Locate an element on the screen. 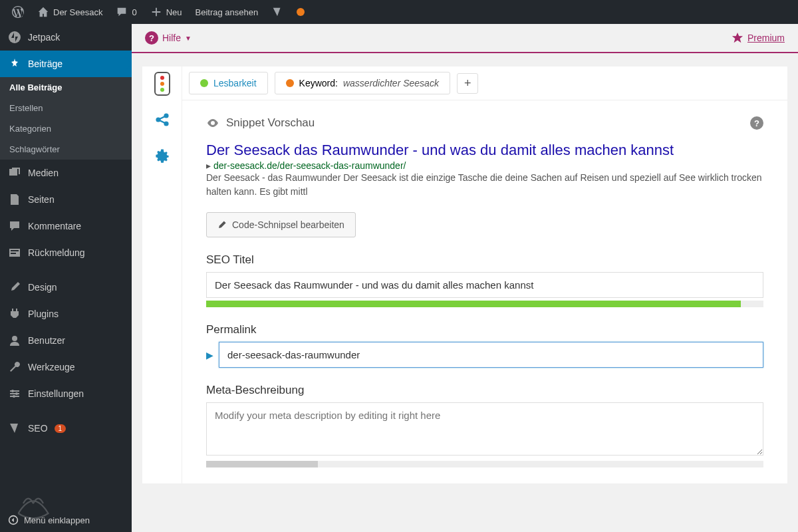 The image size is (798, 532). snippet-preview-url: ▸ der-seesack.de/der-seesack-das-raumwun… is located at coordinates (485, 166).